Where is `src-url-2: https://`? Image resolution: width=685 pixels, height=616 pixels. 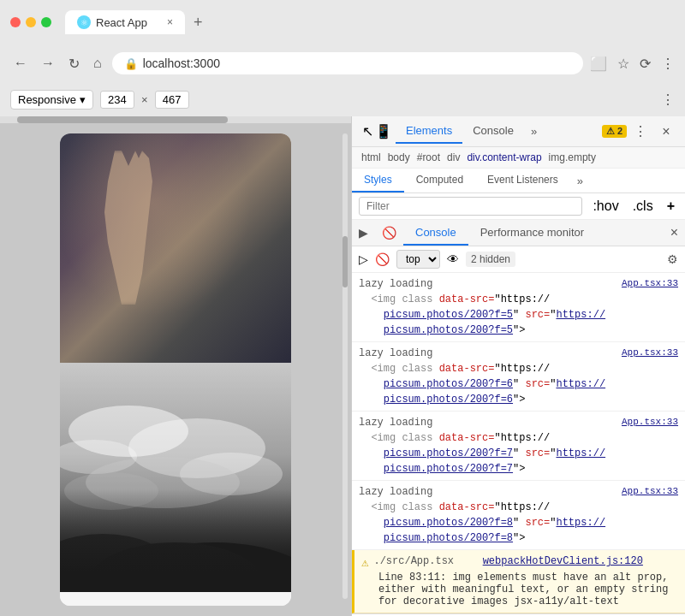
src-url-2: https:// is located at coordinates (581, 384).